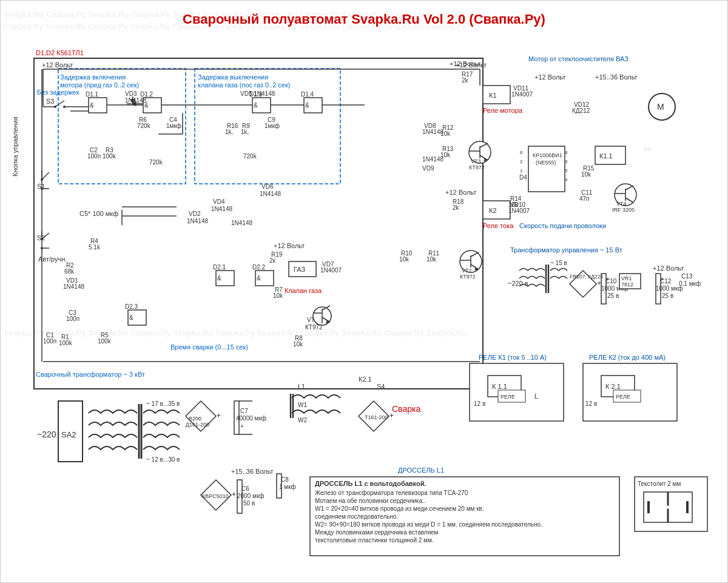 This screenshot has width=728, height=583. Describe the element at coordinates (399, 508) in the screenshot. I see `svg-text:W1 = 20+20=40 витков провода и: W1 = 20+20=40 витков провода из меди сеч…` at that location.